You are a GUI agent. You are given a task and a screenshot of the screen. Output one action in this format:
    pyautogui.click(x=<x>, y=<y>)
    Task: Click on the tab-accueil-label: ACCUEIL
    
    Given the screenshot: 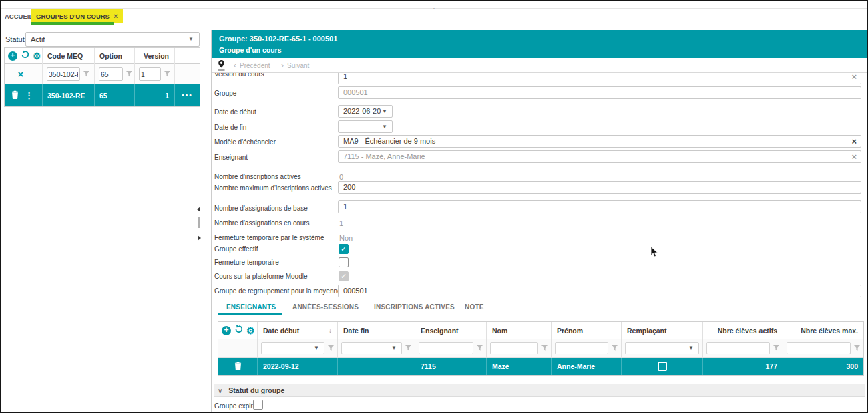 What is the action you would take?
    pyautogui.click(x=19, y=16)
    